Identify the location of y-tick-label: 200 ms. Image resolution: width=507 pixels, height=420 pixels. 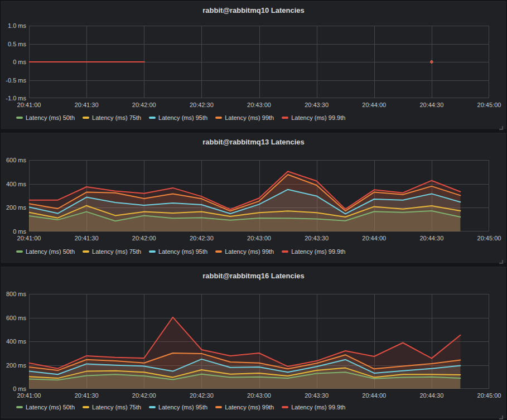
(15, 207).